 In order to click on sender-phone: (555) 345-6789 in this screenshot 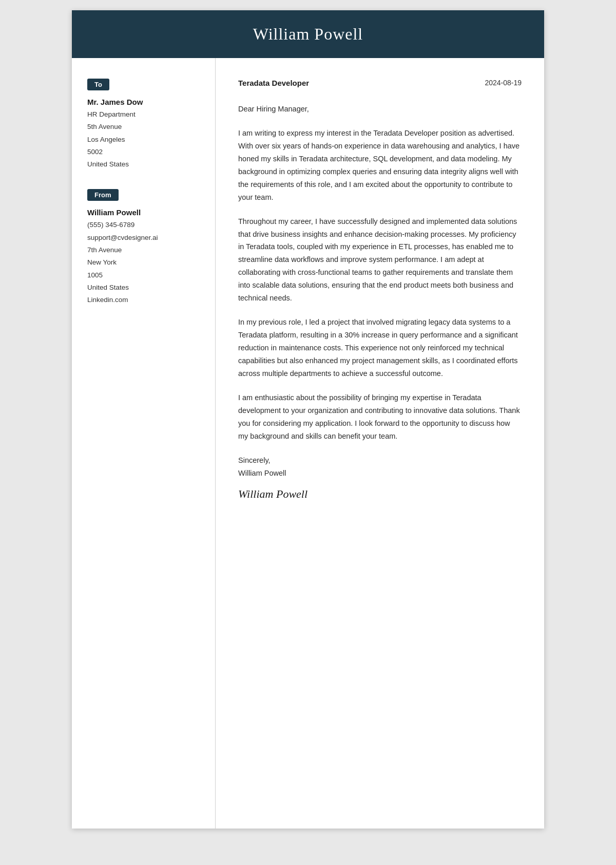, I will do `click(144, 225)`.